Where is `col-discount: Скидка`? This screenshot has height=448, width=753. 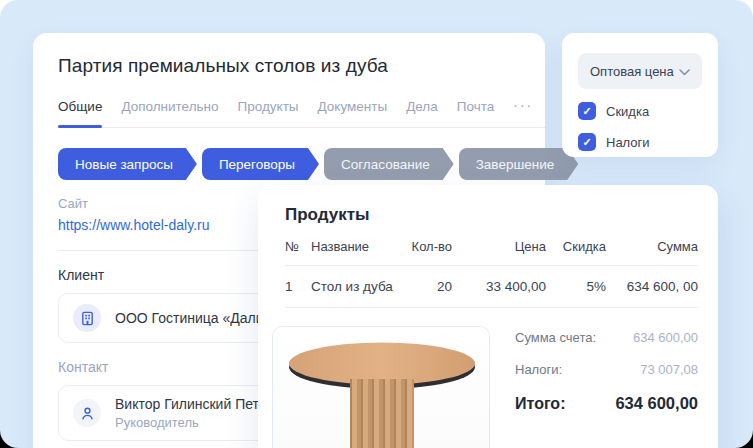 col-discount: Скидка is located at coordinates (576, 252).